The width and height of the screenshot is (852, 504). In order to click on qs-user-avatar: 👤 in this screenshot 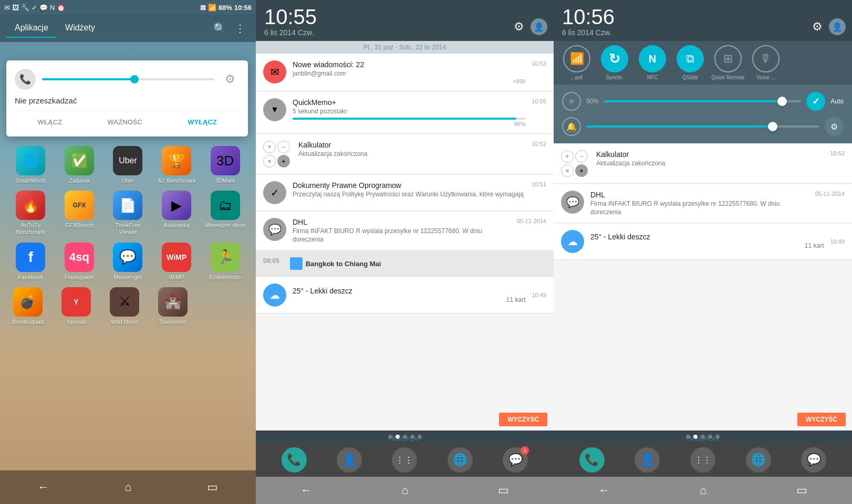, I will do `click(837, 27)`.